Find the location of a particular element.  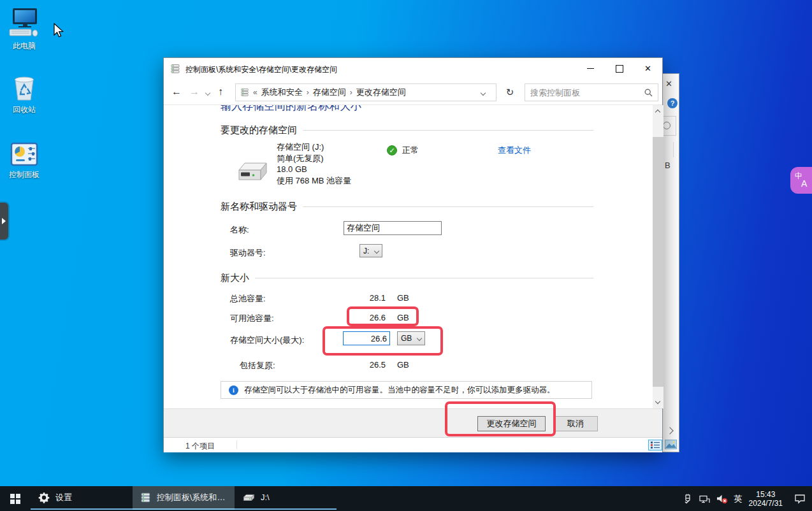

scroll-right-icon is located at coordinates (670, 430).